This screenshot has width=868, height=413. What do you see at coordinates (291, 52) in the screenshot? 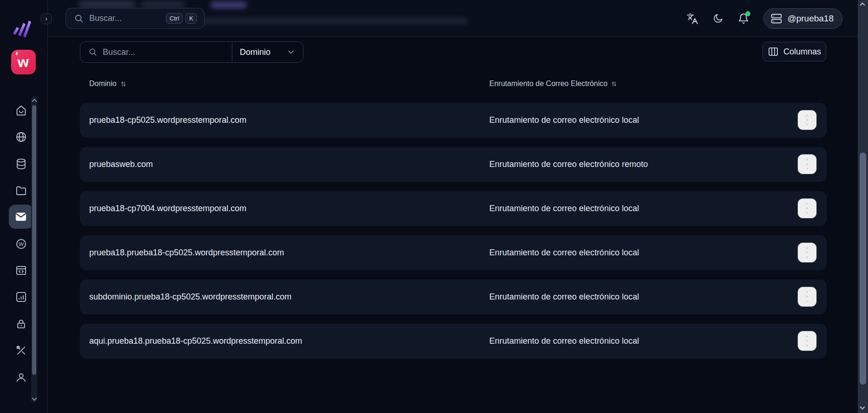
I see `chevron-down-icon` at bounding box center [291, 52].